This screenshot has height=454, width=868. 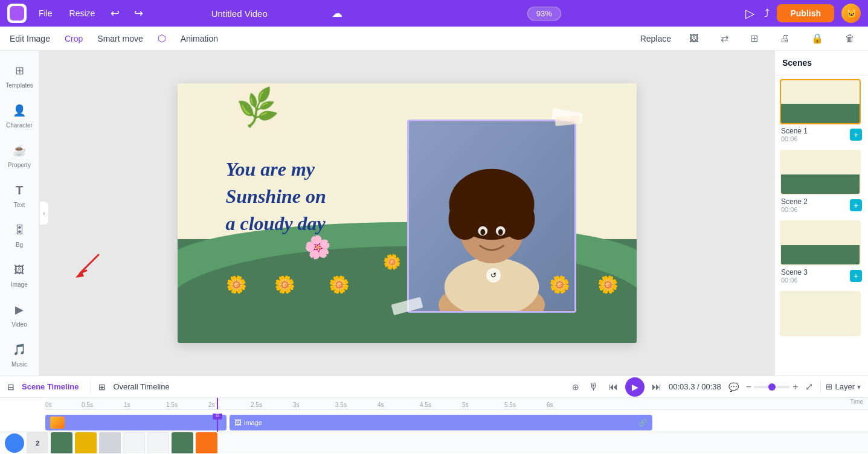 I want to click on sidebar-label-image: Image, so click(x=19, y=285).